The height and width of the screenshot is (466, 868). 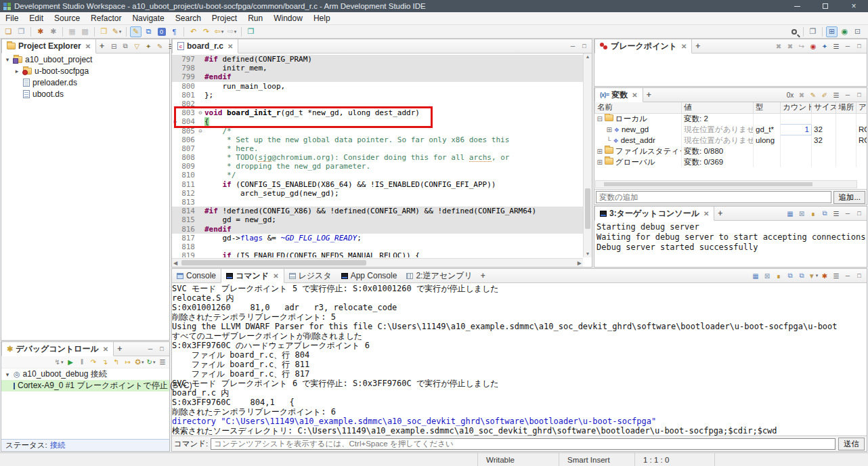 I want to click on tab-disassembly: 2:逆アセンブリ, so click(x=439, y=276).